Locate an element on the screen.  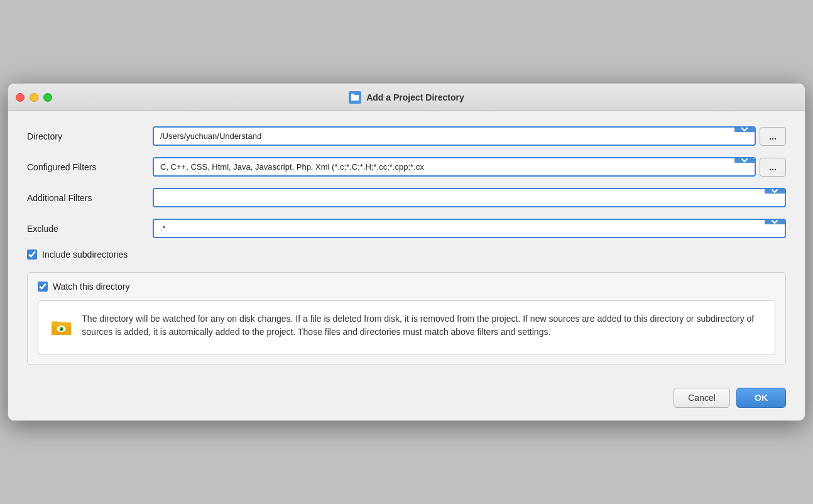
exclude-combo is located at coordinates (469, 229).